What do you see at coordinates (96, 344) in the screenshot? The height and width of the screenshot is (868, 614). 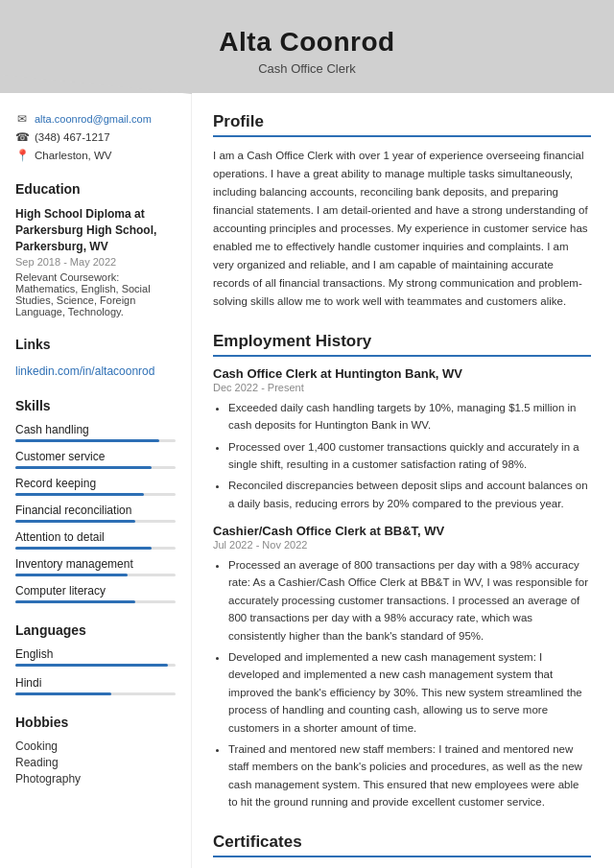 I see `links-title: Links` at bounding box center [96, 344].